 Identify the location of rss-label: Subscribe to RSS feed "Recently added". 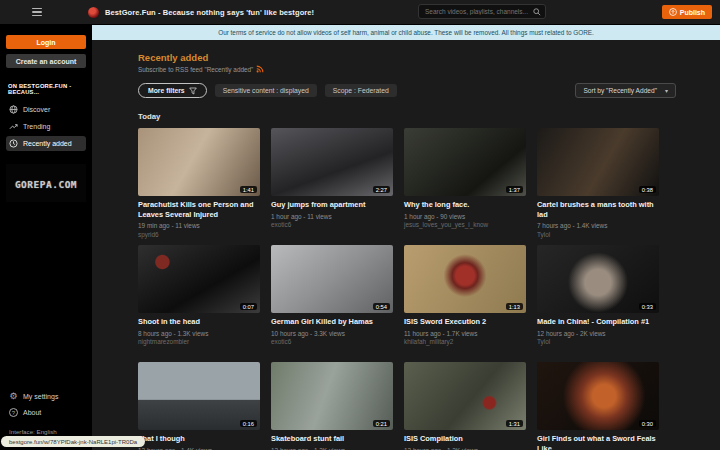
(196, 70).